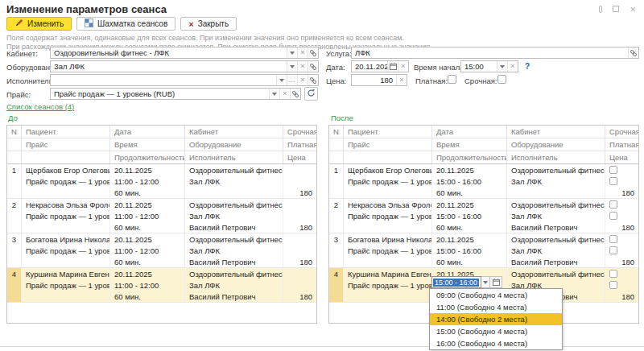  I want to click on close-button: × Закрыть, so click(208, 24).